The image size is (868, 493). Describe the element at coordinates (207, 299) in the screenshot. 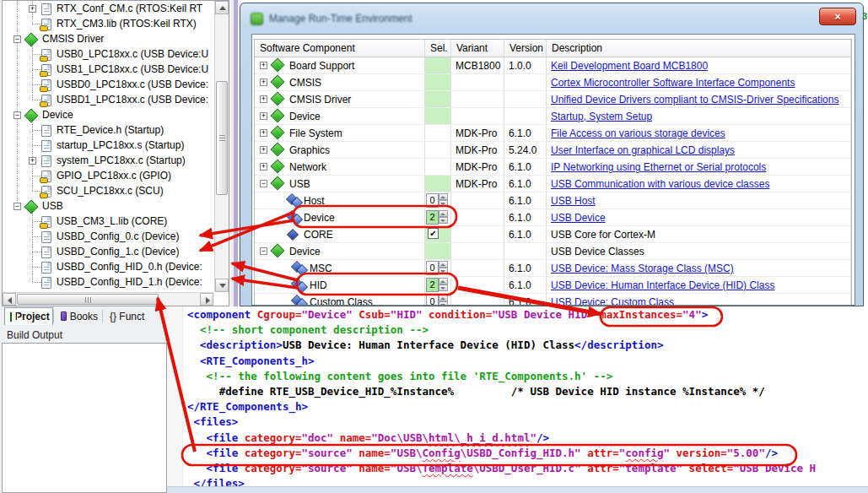

I see `scroll-right-button` at that location.